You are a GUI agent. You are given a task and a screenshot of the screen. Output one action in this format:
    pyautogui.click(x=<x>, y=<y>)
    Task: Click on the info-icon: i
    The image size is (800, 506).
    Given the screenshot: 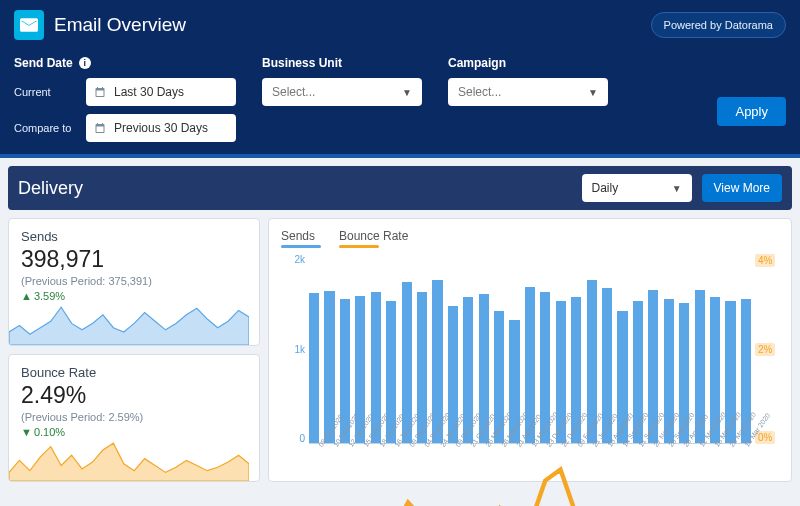 What is the action you would take?
    pyautogui.click(x=85, y=63)
    